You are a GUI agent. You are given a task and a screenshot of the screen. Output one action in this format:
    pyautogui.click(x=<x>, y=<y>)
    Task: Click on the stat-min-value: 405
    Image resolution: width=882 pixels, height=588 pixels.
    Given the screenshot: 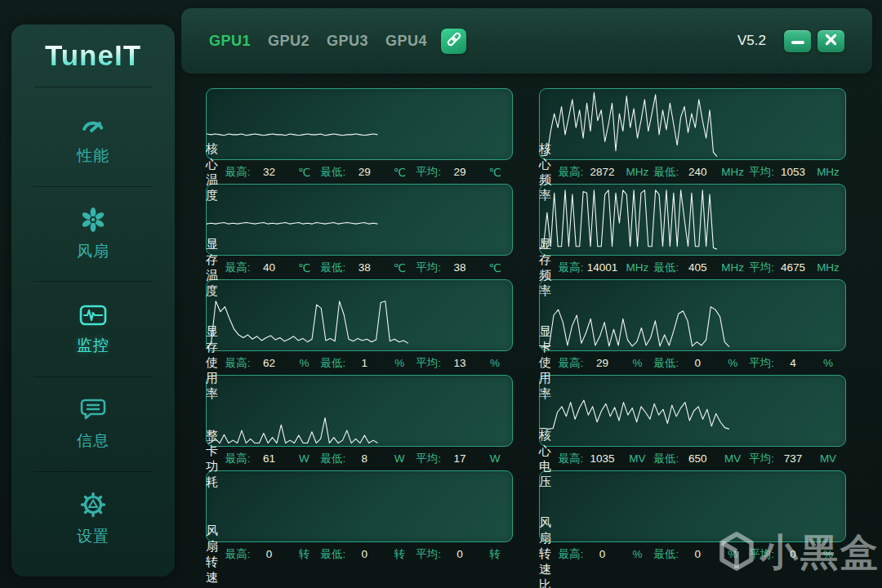 What is the action you would take?
    pyautogui.click(x=697, y=268)
    